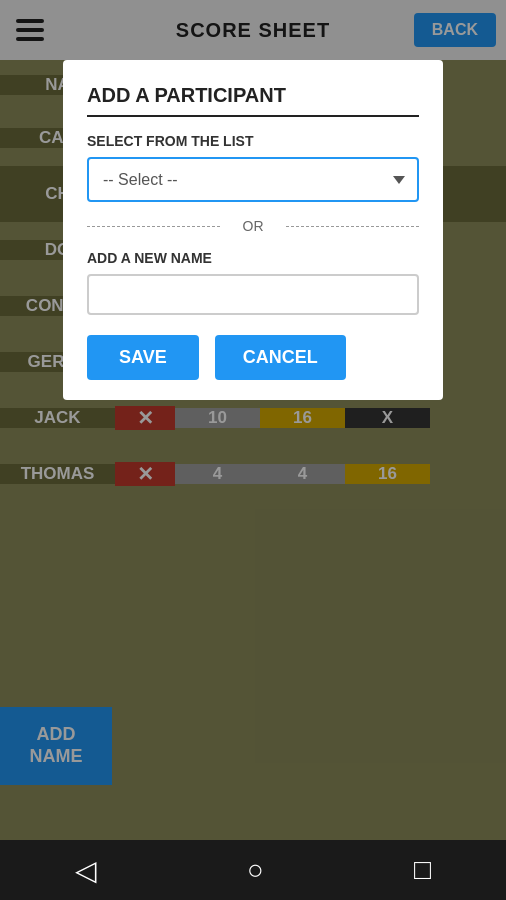  What do you see at coordinates (143, 358) in the screenshot?
I see `save-button: SAVE` at bounding box center [143, 358].